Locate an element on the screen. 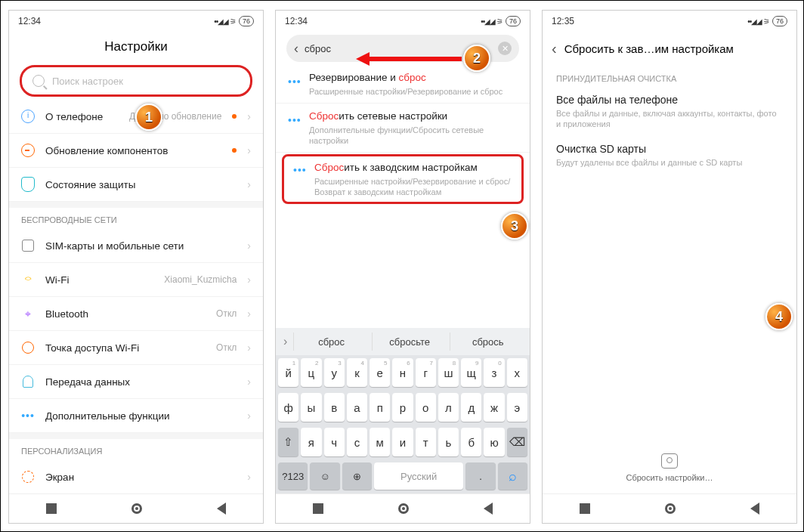 This screenshot has width=804, height=532. key-ш: ш8 is located at coordinates (449, 373).